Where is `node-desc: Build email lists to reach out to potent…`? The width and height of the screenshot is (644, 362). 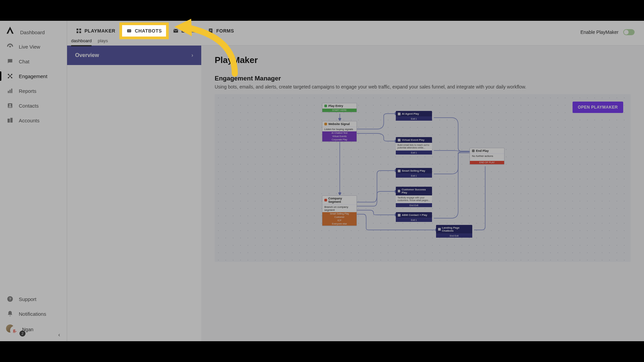
node-desc: Build email lists to reach out to potent… is located at coordinates (414, 147).